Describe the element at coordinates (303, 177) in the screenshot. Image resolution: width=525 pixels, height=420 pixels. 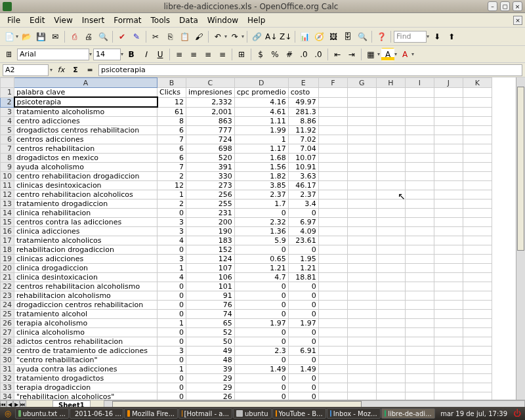
I see `cell-E10: 3.63` at that location.